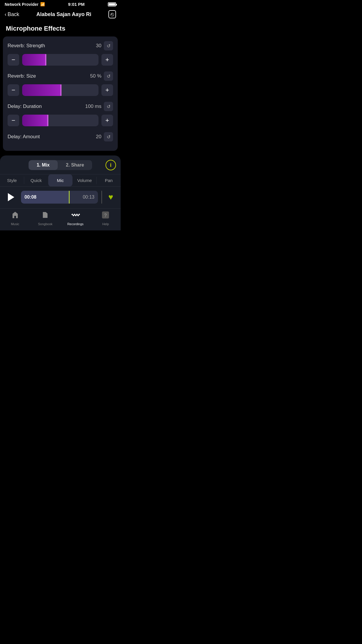  What do you see at coordinates (108, 46) in the screenshot?
I see `reset-reverb-strength-button: ↺` at bounding box center [108, 46].